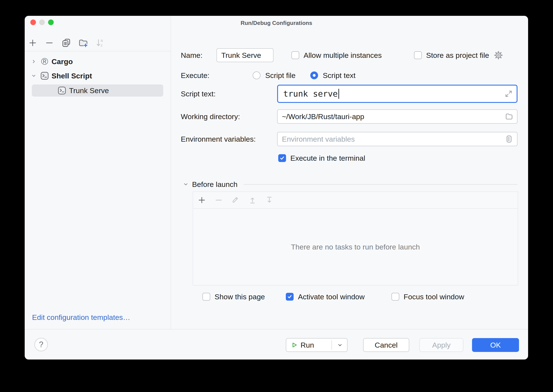  I want to click on tree-item-trunk-serve-selected: Trunk Serve, so click(97, 91).